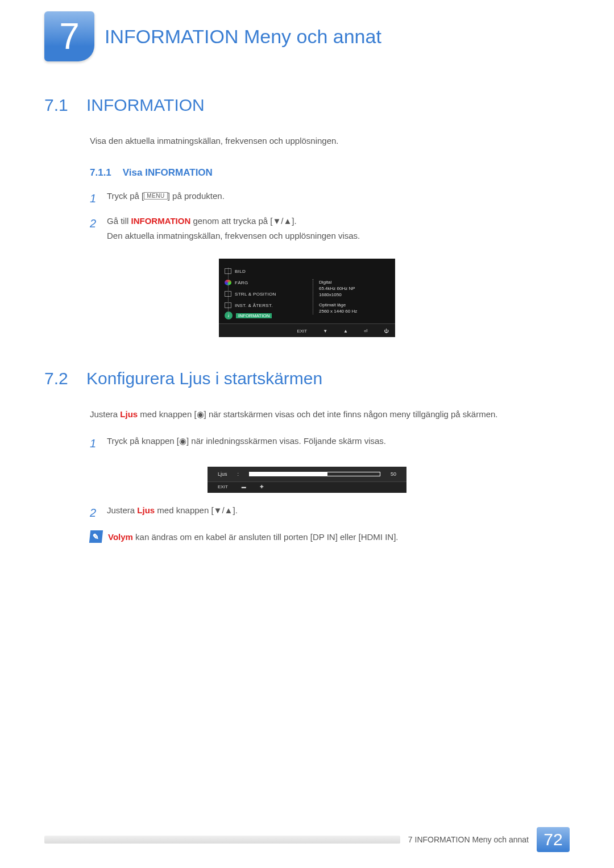 The height and width of the screenshot is (868, 614). What do you see at coordinates (317, 414) in the screenshot?
I see `intro-text: med knappen [◉] när startskärmen visas o…` at bounding box center [317, 414].